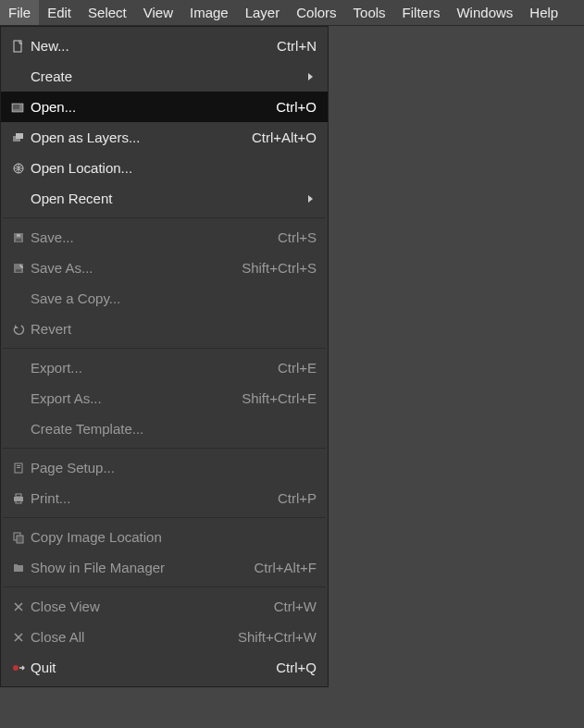 This screenshot has width=584, height=728. Describe the element at coordinates (154, 498) in the screenshot. I see `menu-item-label: Print...` at that location.